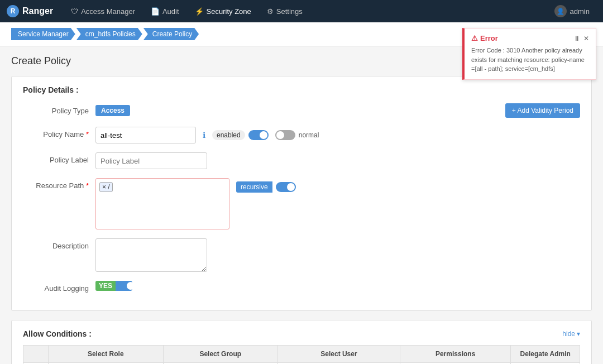  Describe the element at coordinates (577, 39) in the screenshot. I see `pause-icon: ⏸` at that location.